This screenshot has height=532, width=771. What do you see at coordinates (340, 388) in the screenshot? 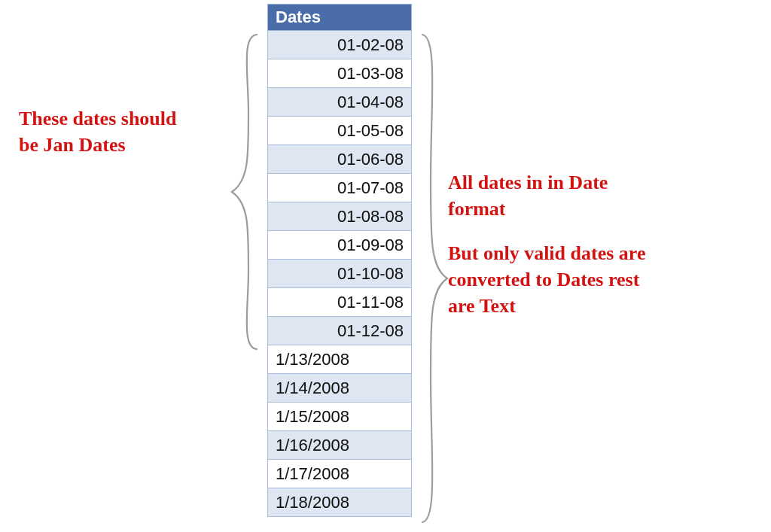
I see `table-row: 1/14/2008` at bounding box center [340, 388].